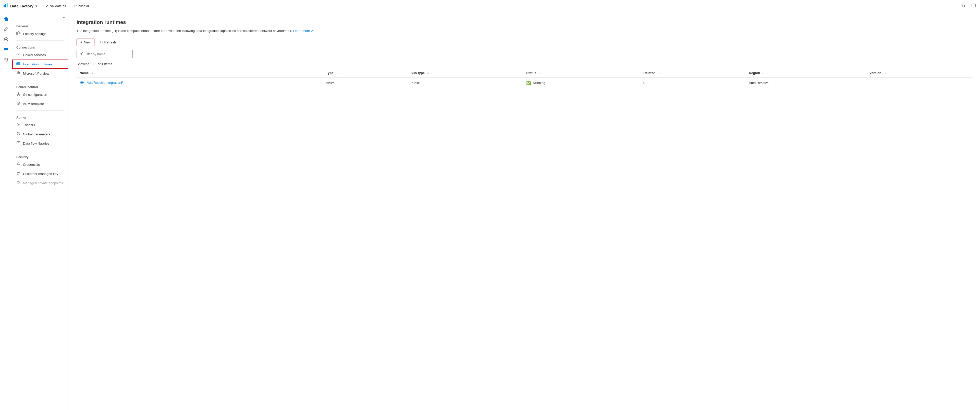  What do you see at coordinates (539, 73) in the screenshot?
I see `status-sort-icon: ↑↓` at bounding box center [539, 73].